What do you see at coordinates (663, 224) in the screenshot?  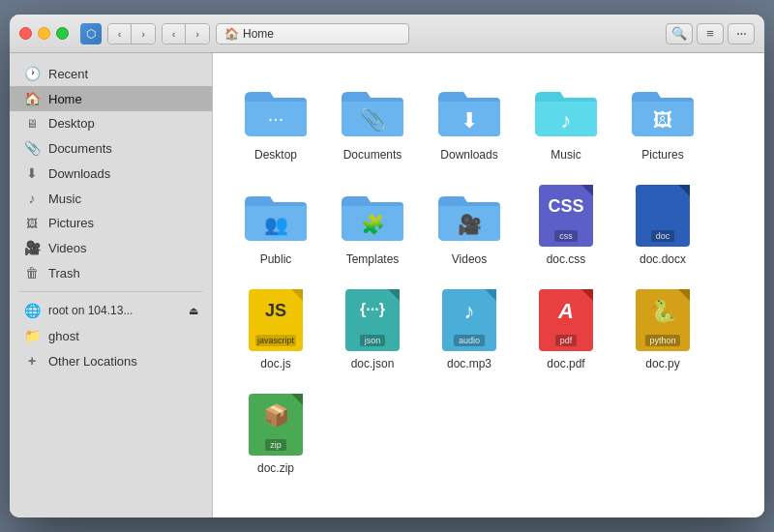 I see `file-doc-docx: doc doc.docx` at bounding box center [663, 224].